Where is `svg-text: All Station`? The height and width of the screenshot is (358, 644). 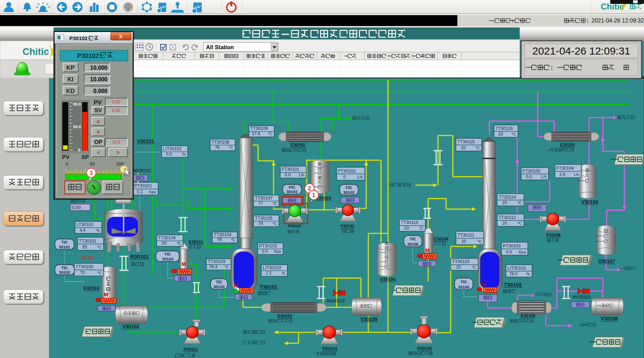 svg-text: All Station is located at coordinates (220, 47).